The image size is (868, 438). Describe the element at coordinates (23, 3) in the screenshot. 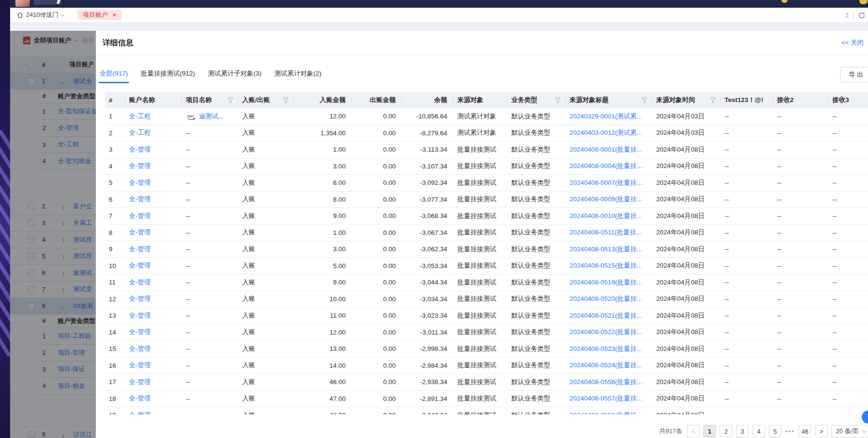

I see `avatar` at that location.